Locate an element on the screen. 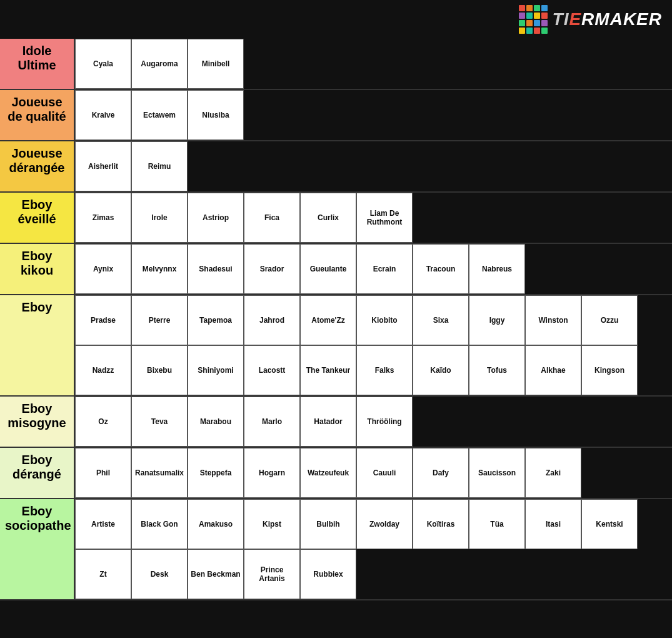 This screenshot has width=672, height=638. tier-cell: Ectawem is located at coordinates (159, 115).